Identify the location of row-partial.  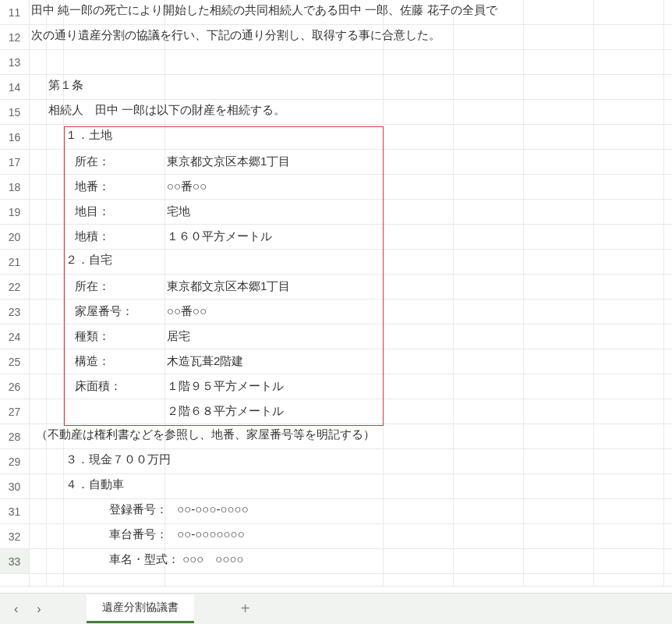
(336, 580).